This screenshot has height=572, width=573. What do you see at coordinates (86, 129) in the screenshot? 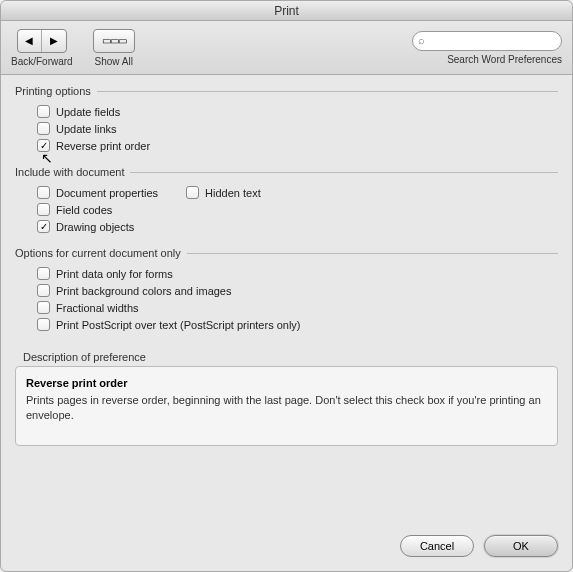
I see `checkbox-label: Update links` at bounding box center [86, 129].